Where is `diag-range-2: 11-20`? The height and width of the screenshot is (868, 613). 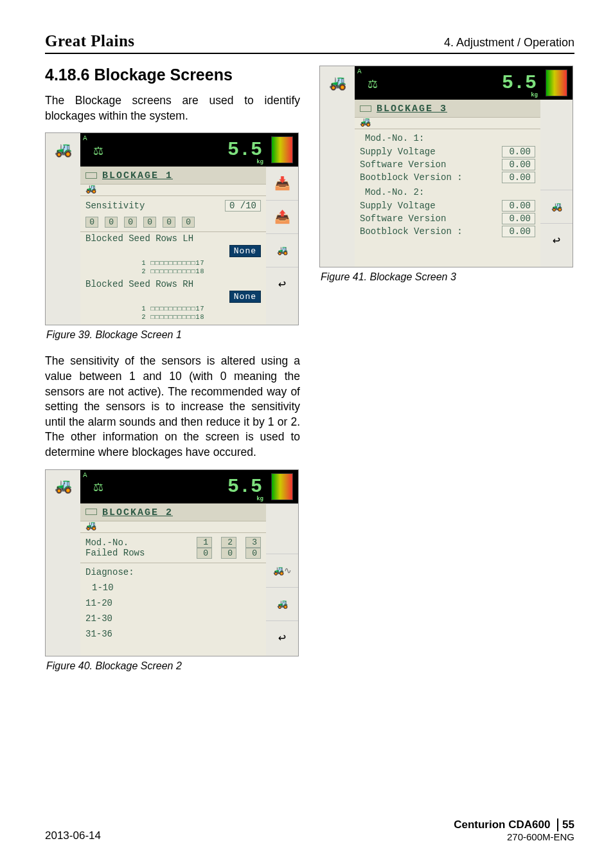
diag-range-2: 11-20 is located at coordinates (173, 603).